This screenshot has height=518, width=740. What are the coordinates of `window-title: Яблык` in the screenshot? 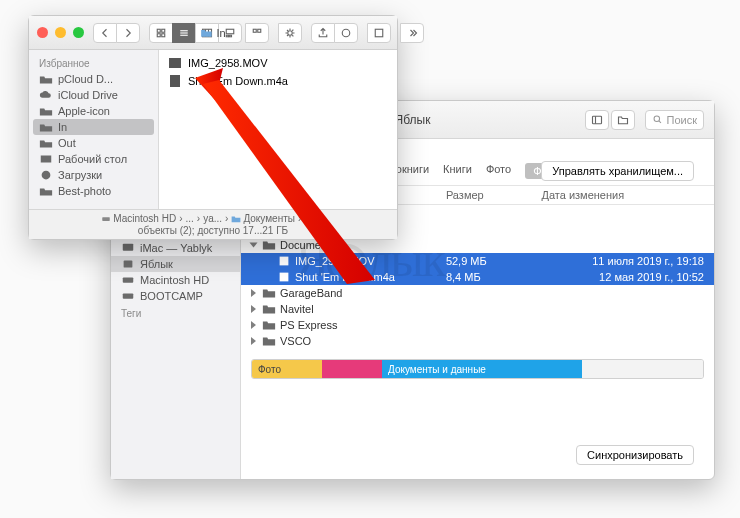 It's located at (413, 120).